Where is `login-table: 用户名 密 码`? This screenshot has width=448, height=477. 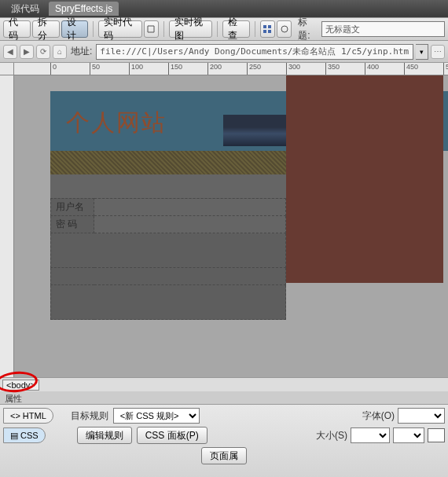
login-table: 用户名 密 码 is located at coordinates (168, 259).